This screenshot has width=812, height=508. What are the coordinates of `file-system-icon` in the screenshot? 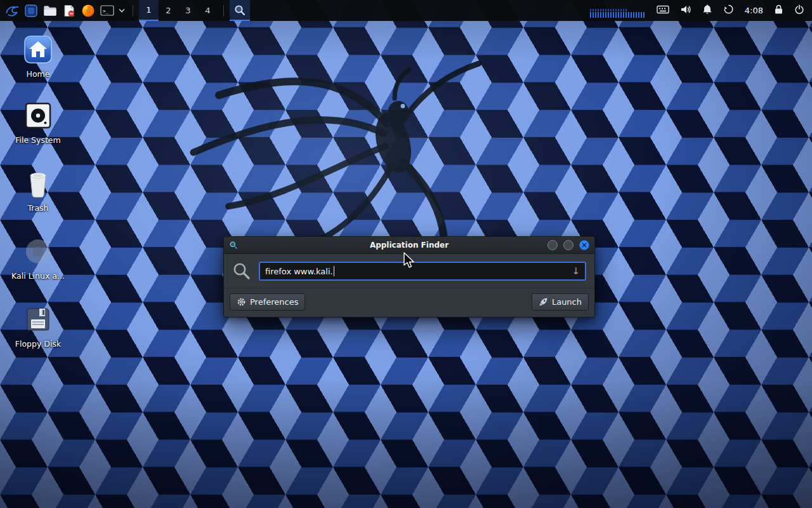 It's located at (38, 116).